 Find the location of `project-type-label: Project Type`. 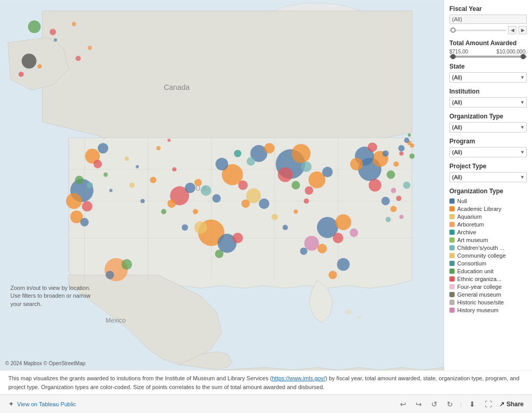

project-type-label: Project Type is located at coordinates (488, 166).